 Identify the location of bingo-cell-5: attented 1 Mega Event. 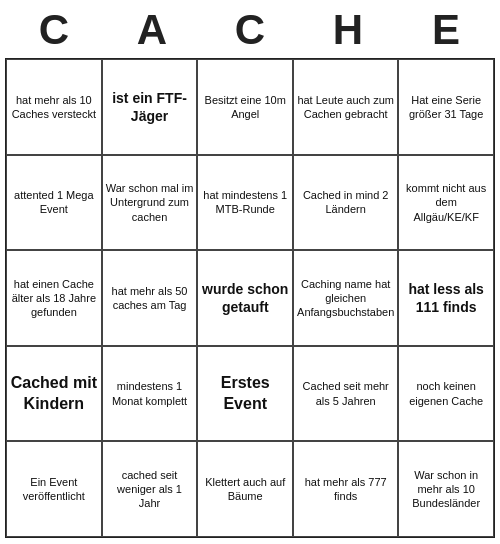
(54, 203).